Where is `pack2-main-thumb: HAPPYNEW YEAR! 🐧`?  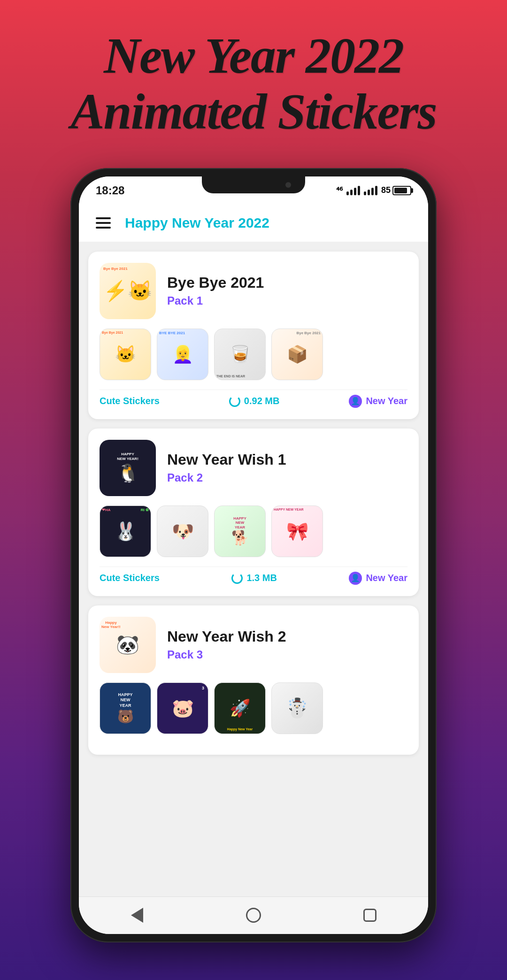 pack2-main-thumb: HAPPYNEW YEAR! 🐧 is located at coordinates (128, 468).